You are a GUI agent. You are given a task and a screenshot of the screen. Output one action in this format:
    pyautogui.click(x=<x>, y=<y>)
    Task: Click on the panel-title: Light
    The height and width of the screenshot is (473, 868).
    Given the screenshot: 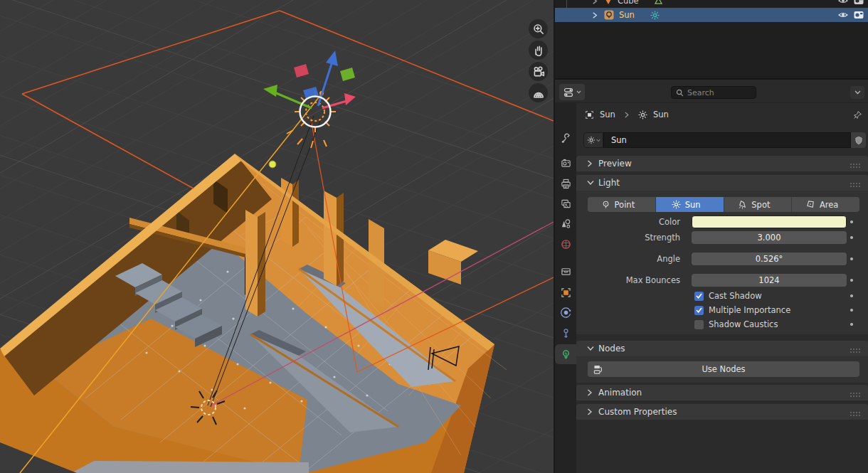 What is the action you would take?
    pyautogui.click(x=609, y=183)
    